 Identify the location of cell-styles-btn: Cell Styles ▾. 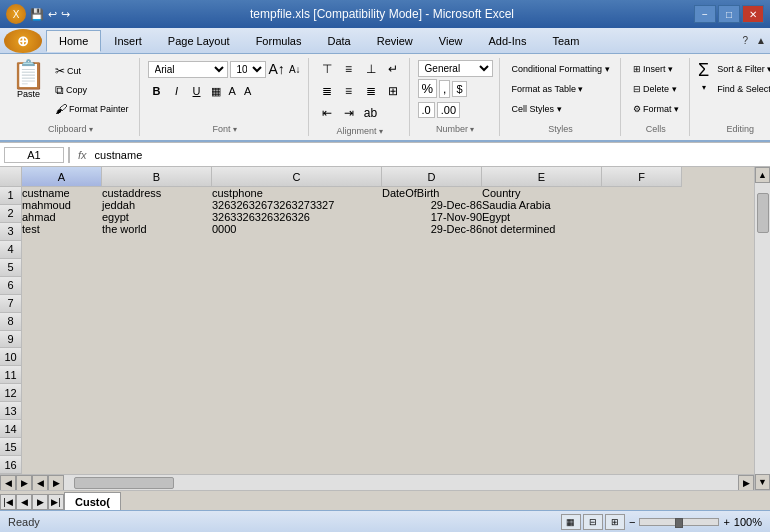
(561, 109).